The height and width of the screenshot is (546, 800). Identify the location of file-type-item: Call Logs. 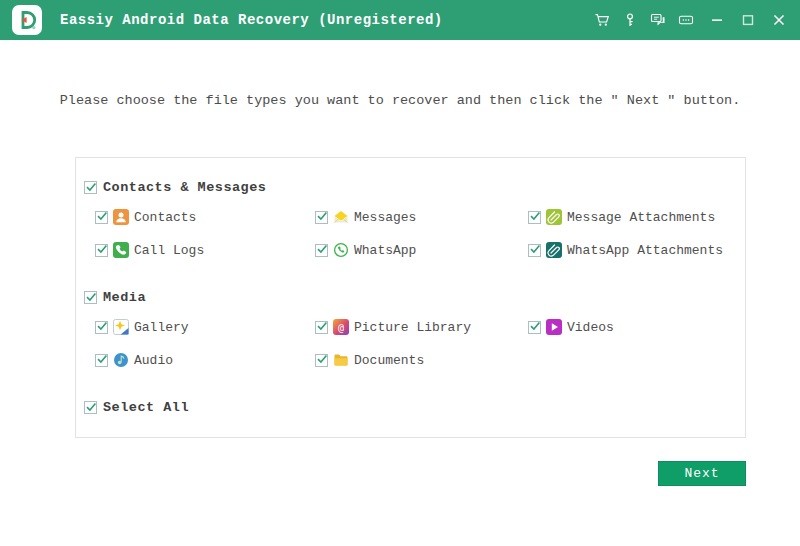
(205, 250).